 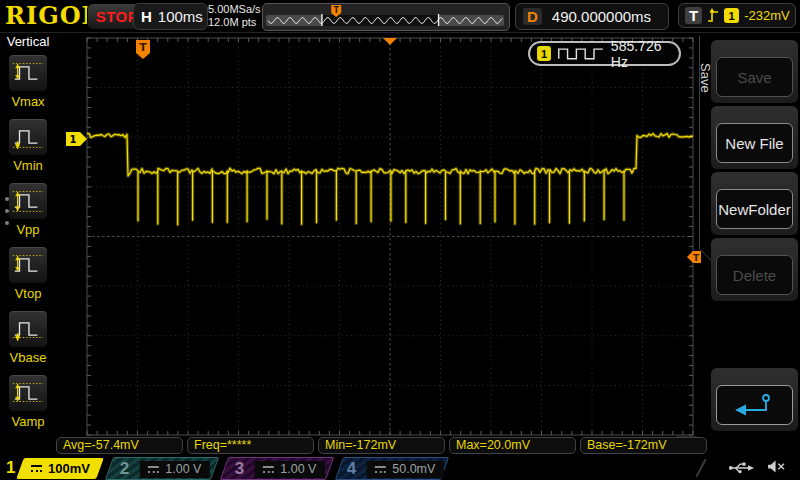 What do you see at coordinates (754, 275) in the screenshot?
I see `delete-button: Delete` at bounding box center [754, 275].